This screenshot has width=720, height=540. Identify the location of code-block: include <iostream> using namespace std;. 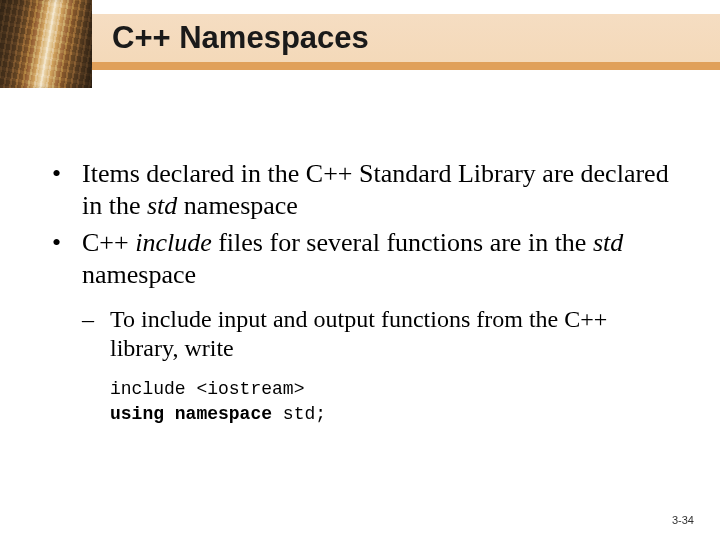
(391, 402).